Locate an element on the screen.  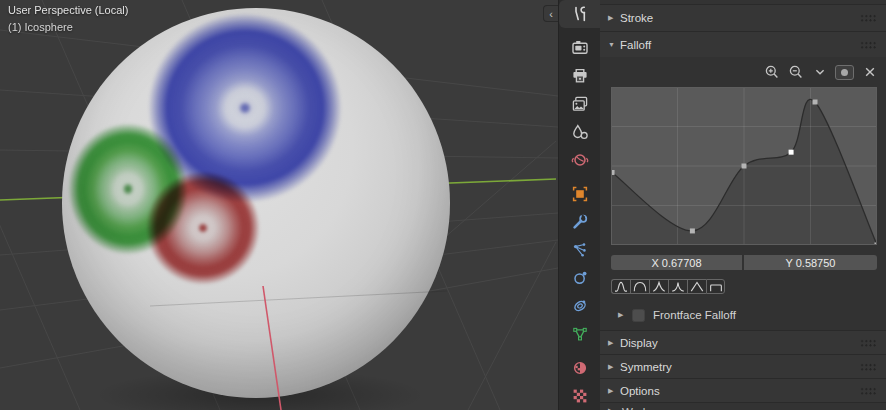
panel-header-options: ▶ Options is located at coordinates (743, 391).